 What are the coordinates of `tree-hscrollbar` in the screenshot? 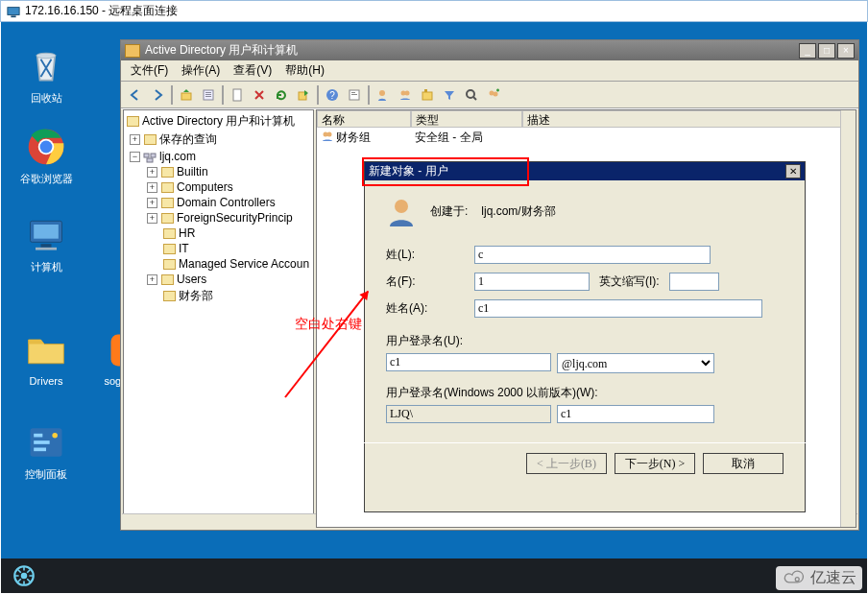 It's located at (219, 520).